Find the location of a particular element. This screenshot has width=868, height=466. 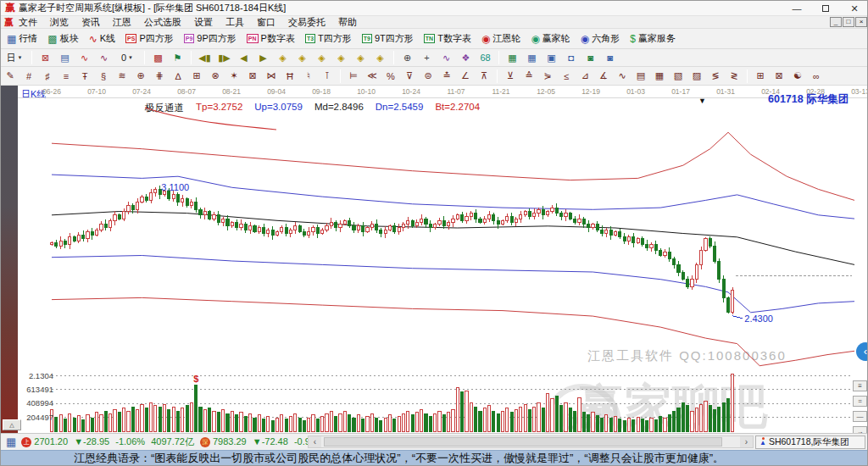

draw-tool-2-4: ⊿ is located at coordinates (585, 76).